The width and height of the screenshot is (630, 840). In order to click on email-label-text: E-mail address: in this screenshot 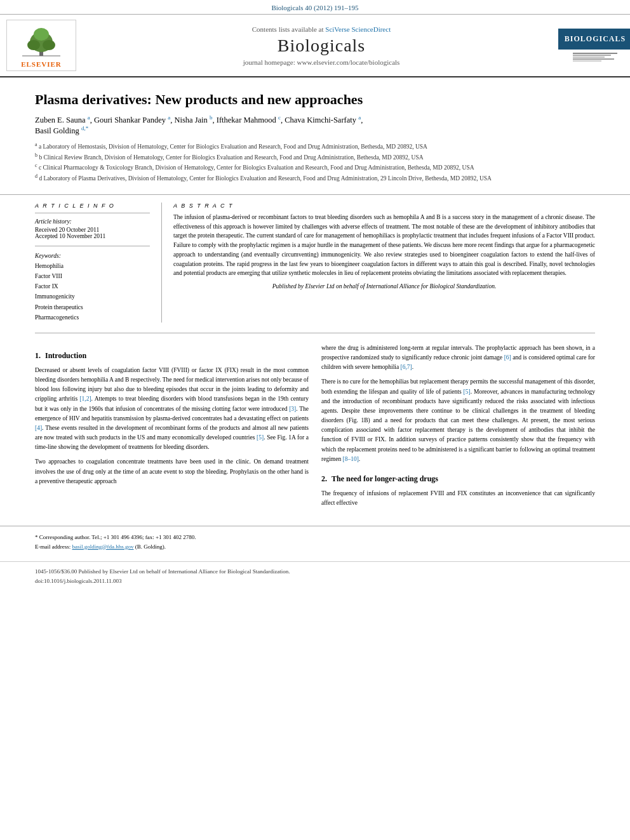, I will do `click(53, 547)`.